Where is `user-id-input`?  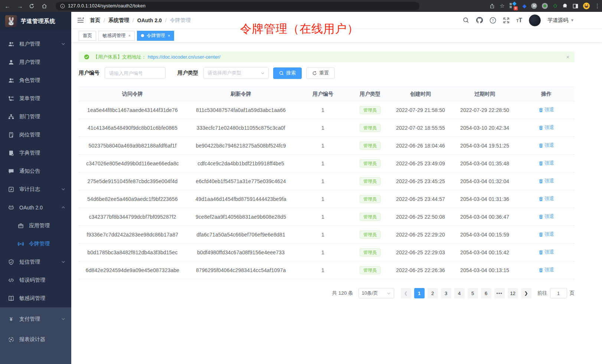 user-id-input is located at coordinates (135, 73).